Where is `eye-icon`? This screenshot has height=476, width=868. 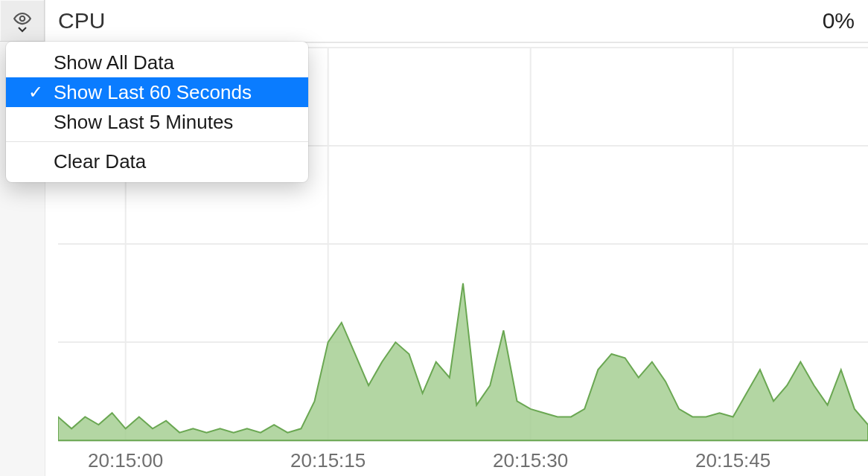
eye-icon is located at coordinates (22, 19).